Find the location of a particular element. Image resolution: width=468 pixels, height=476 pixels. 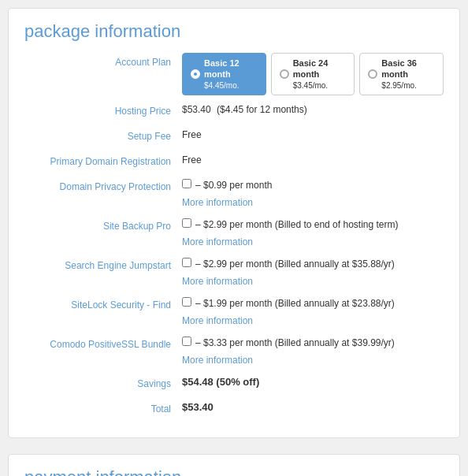

payment-section: payment information Pay by credit card, … is located at coordinates (234, 465).